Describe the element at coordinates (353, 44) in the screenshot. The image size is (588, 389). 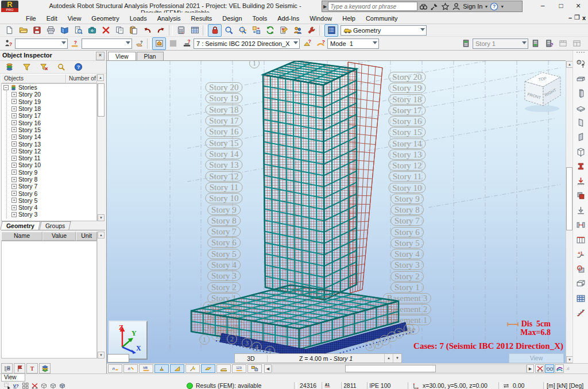
I see `mode-combo: Mode 1` at that location.